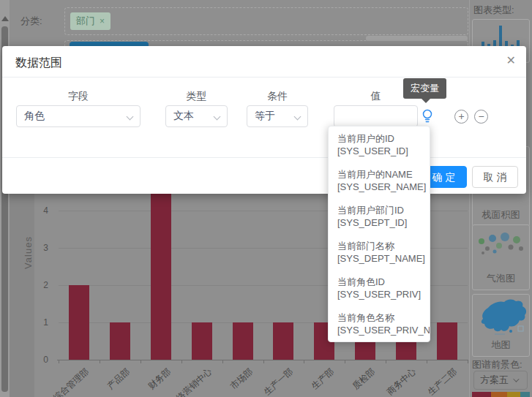  What do you see at coordinates (417, 38) in the screenshot?
I see `horizontal-scrollbar` at bounding box center [417, 38].